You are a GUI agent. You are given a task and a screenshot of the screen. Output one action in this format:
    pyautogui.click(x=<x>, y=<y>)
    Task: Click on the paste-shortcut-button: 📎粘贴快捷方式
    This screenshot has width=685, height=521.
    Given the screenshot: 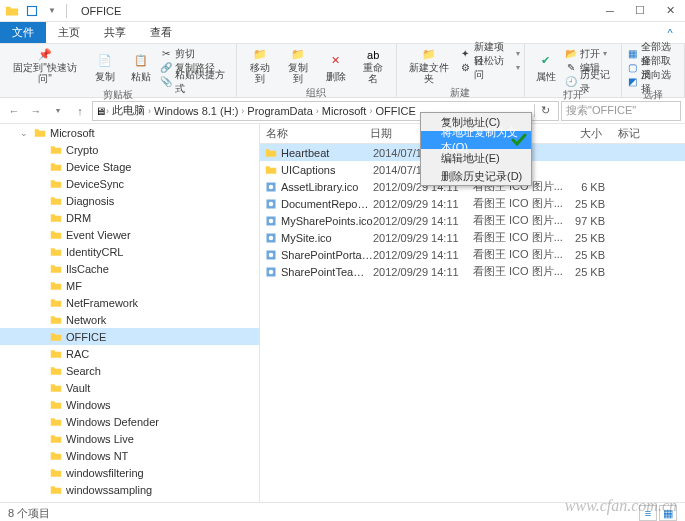 What is the action you would take?
    pyautogui.click(x=196, y=82)
    